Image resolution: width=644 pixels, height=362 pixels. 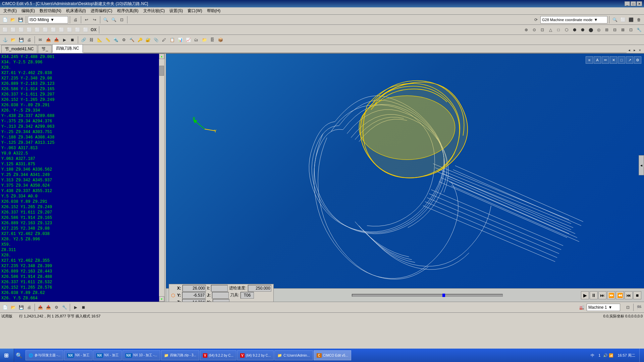 What do you see at coordinates (605, 60) in the screenshot?
I see `vp-btn-edit: ✏` at bounding box center [605, 60].